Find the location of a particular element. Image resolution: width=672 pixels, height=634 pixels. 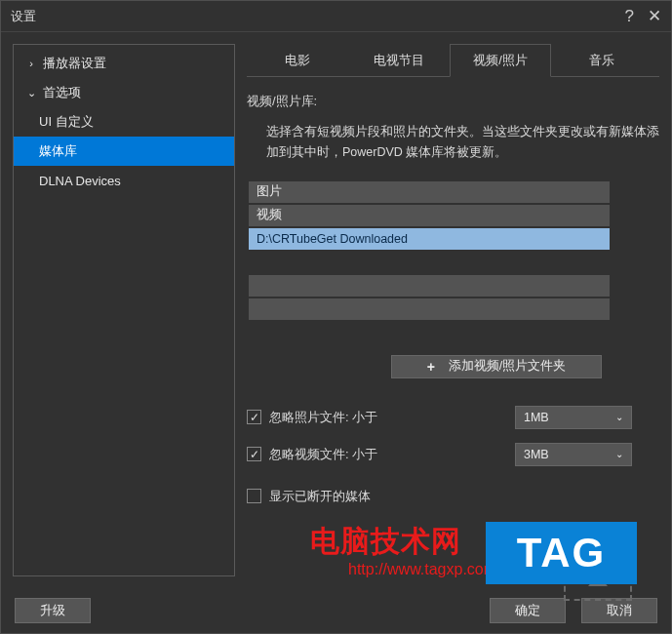

checkbox-show-disconnected is located at coordinates (254, 495).